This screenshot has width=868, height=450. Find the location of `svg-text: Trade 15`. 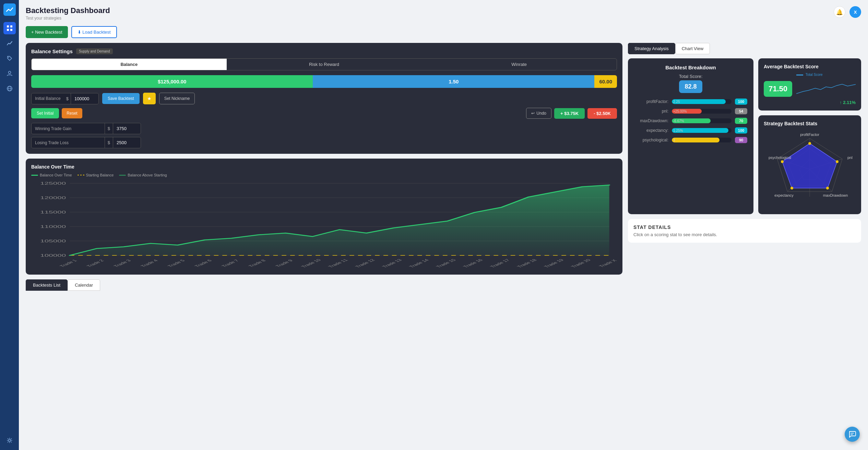

svg-text: Trade 15 is located at coordinates (446, 263).